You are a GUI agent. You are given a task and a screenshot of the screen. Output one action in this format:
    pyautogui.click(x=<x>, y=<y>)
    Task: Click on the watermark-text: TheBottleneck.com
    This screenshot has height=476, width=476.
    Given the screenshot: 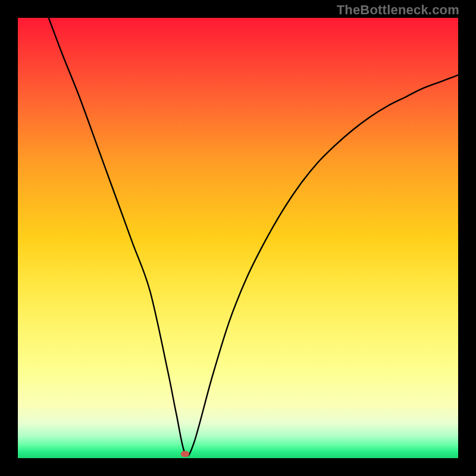 What is the action you would take?
    pyautogui.click(x=398, y=10)
    